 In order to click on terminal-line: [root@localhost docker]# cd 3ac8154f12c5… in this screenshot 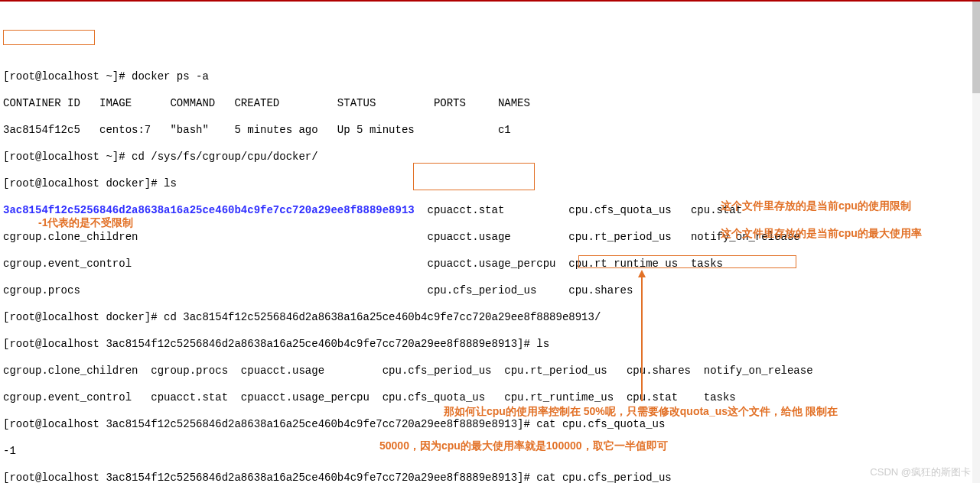, I will do `click(490, 318)`.